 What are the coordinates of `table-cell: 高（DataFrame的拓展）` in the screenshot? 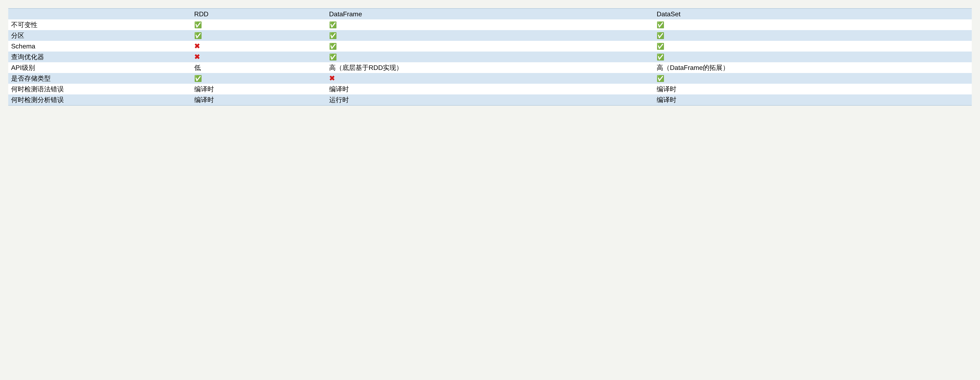 It's located at (813, 68).